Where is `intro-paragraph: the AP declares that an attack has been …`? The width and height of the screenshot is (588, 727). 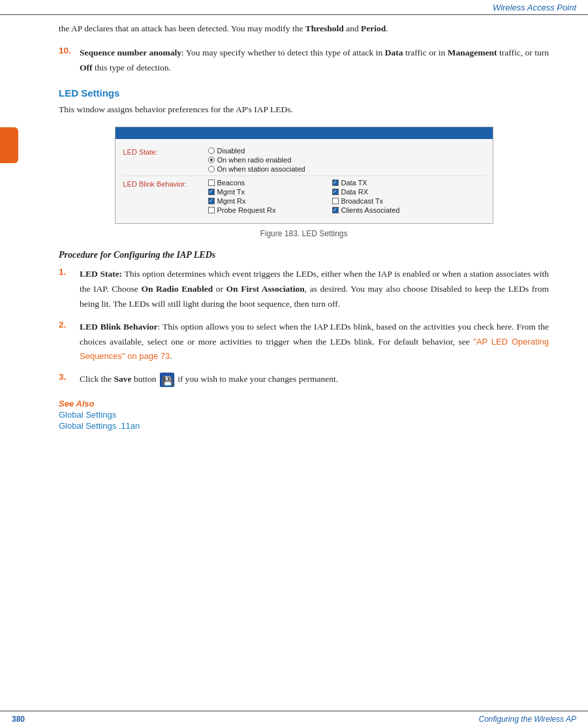 intro-paragraph: the AP declares that an attack has been … is located at coordinates (304, 29).